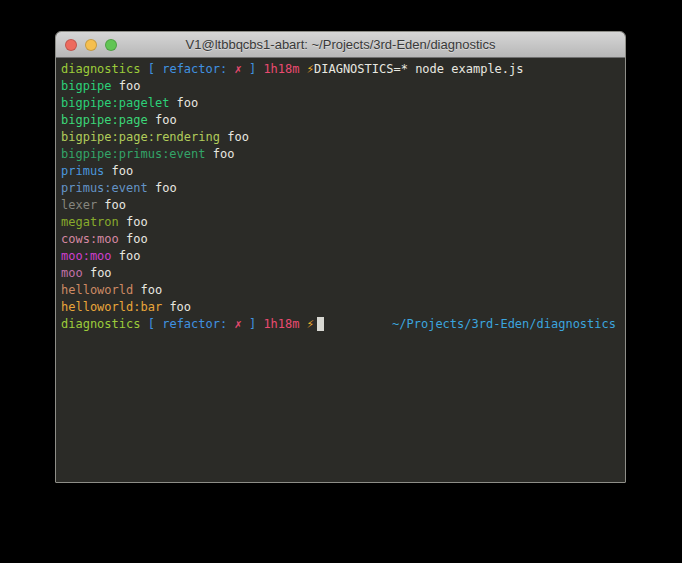  What do you see at coordinates (419, 69) in the screenshot?
I see `command-text: DIAGNOSTICS=* node example.js` at bounding box center [419, 69].